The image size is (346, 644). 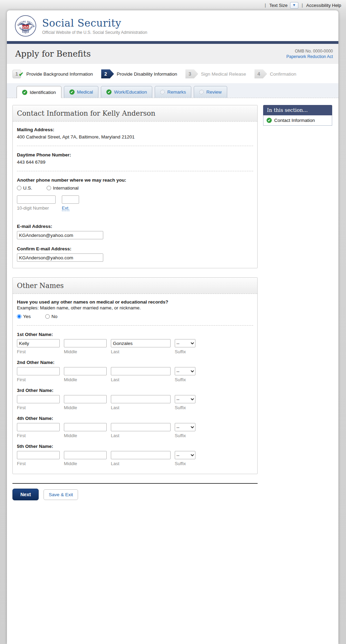 What do you see at coordinates (135, 455) in the screenshot?
I see `other-name-row-5: 5th Other Name: First Middle Last -- Suf…` at bounding box center [135, 455].